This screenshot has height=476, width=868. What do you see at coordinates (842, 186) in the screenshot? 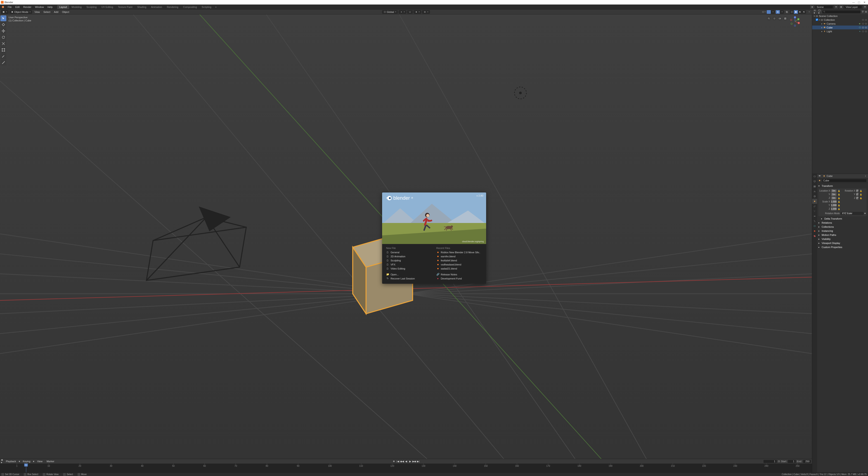
I see `transform-panel-header: ▾Transform` at bounding box center [842, 186].